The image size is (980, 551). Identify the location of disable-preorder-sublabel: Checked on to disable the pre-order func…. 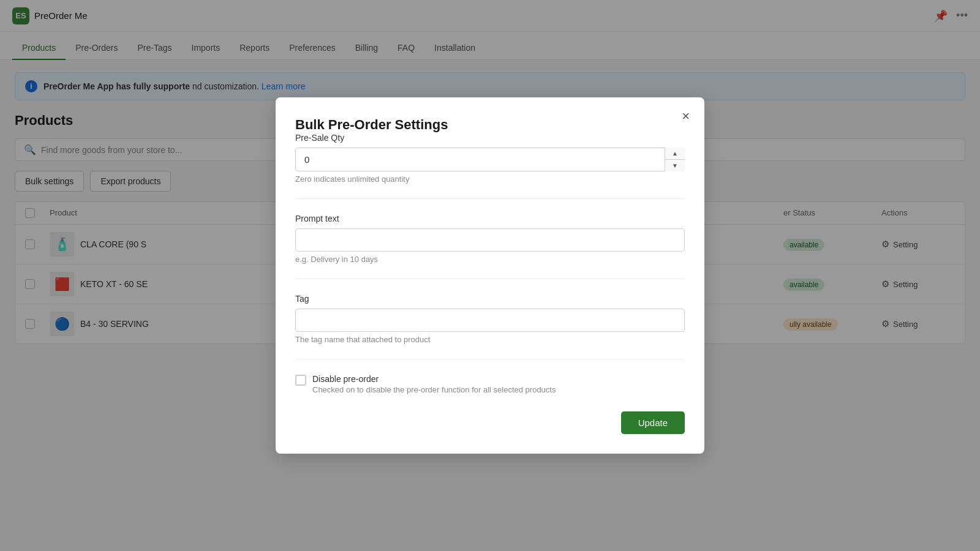
(434, 389).